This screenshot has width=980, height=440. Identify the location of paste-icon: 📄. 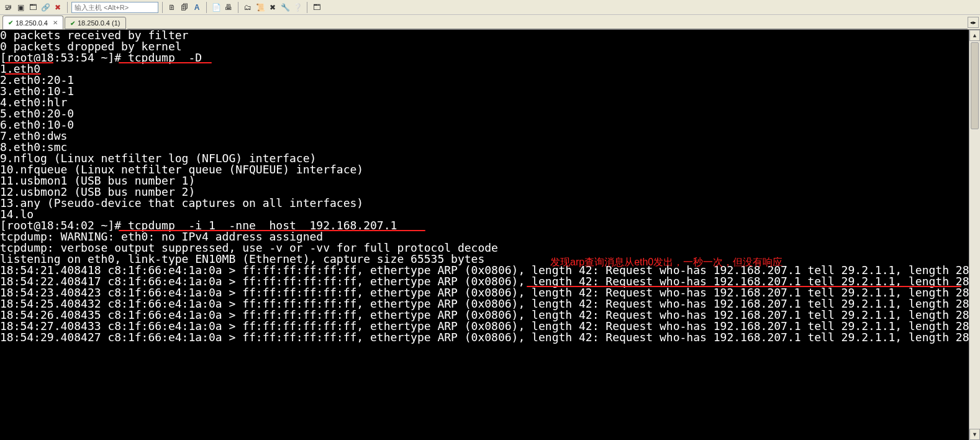
(216, 7).